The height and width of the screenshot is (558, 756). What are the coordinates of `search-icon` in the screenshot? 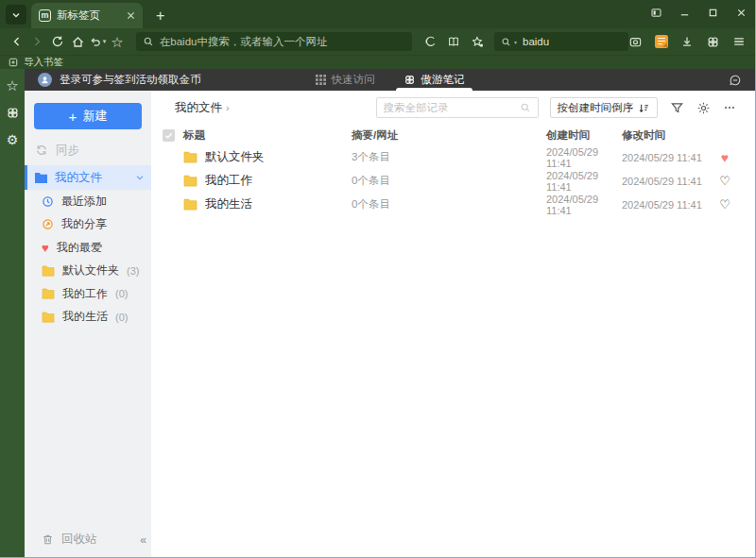 It's located at (525, 108).